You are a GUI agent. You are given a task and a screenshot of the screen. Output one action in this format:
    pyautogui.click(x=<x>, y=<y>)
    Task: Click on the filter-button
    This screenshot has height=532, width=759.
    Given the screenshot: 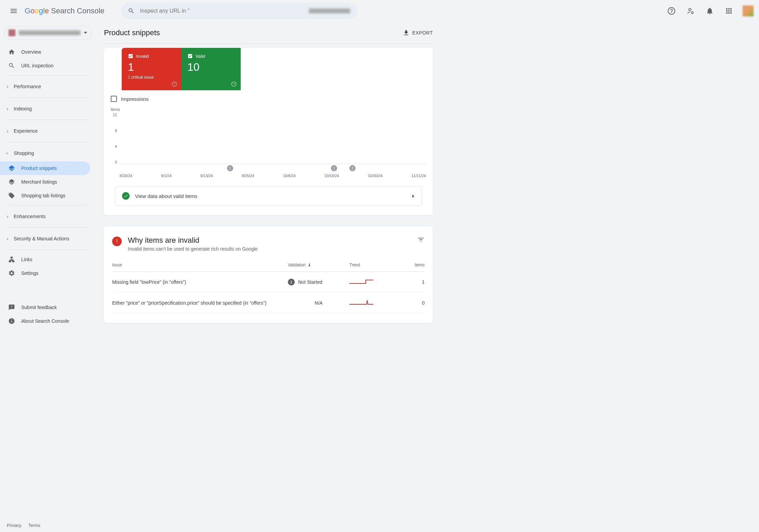 What is the action you would take?
    pyautogui.click(x=421, y=240)
    